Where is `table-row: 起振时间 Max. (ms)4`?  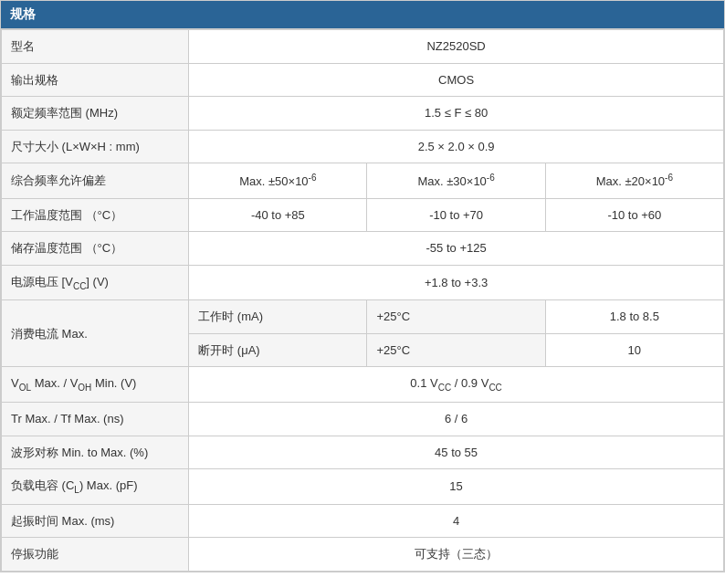 table-row: 起振时间 Max. (ms)4 is located at coordinates (363, 520).